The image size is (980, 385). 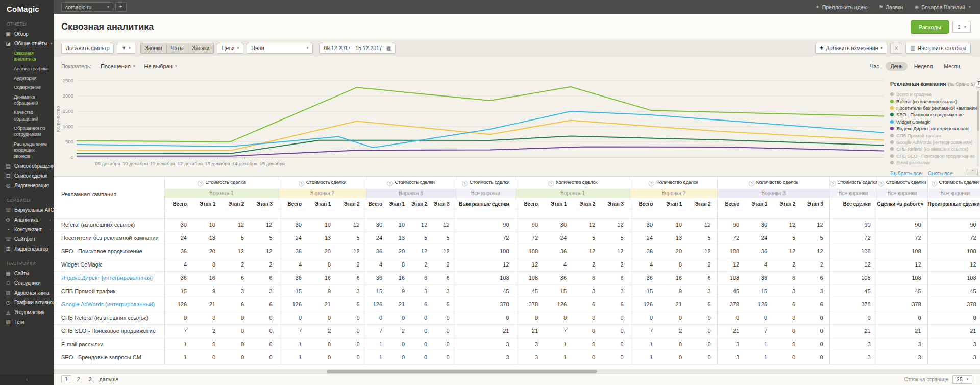 I want to click on date-range-input: 09.12.2017 - 15.12.2017 ▦, so click(x=357, y=48).